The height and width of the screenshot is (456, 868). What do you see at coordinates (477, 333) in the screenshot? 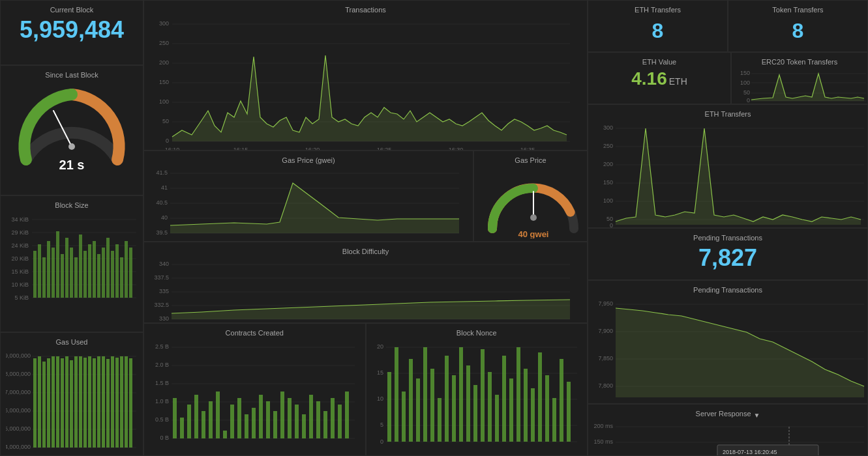
I see `block-nonce-title: Block Nonce` at bounding box center [477, 333].